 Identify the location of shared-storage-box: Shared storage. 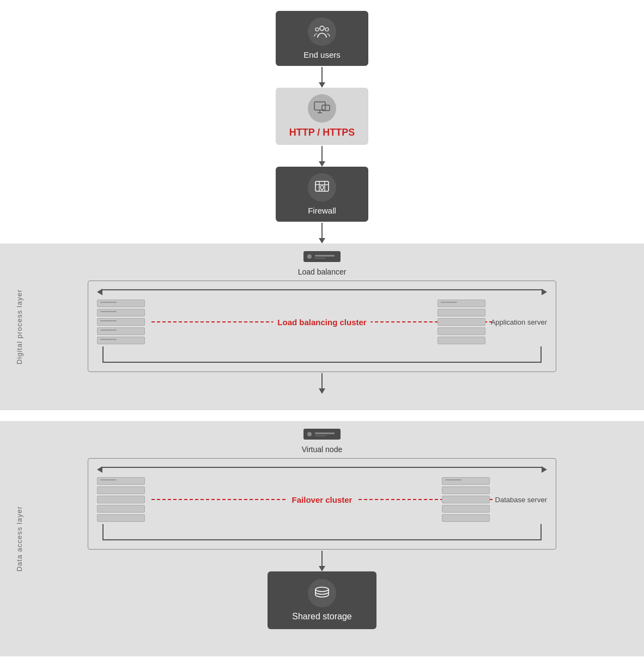
(322, 600).